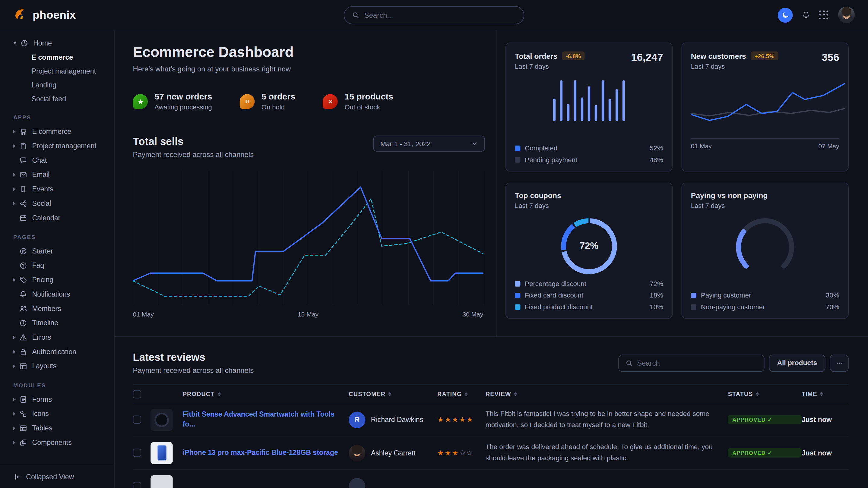 This screenshot has height=488, width=868. What do you see at coordinates (57, 218) in the screenshot?
I see `sidebar-item-calendar: Calendar` at bounding box center [57, 218].